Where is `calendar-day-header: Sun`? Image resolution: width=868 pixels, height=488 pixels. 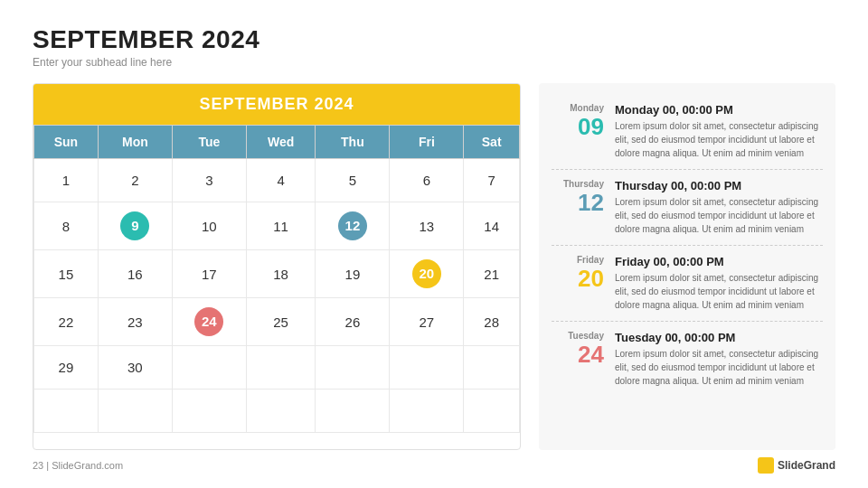 calendar-day-header: Sun is located at coordinates (67, 143).